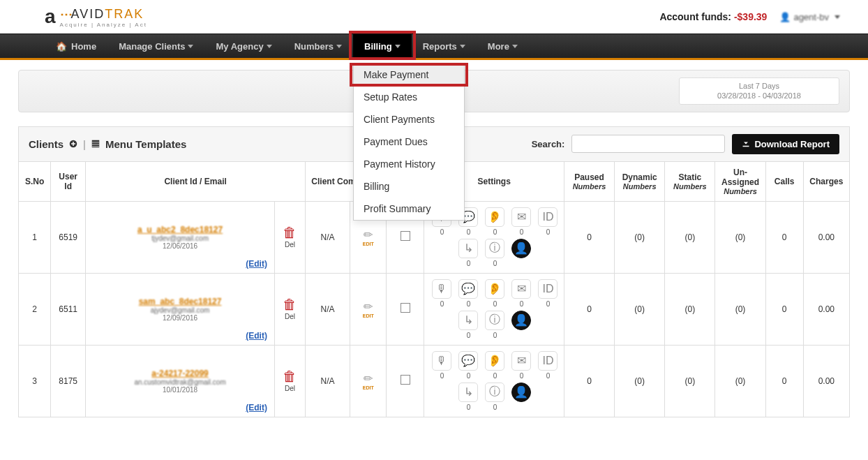 This screenshot has width=868, height=460. Describe the element at coordinates (76, 46) in the screenshot. I see `nav-home: 🏠 Home` at that location.